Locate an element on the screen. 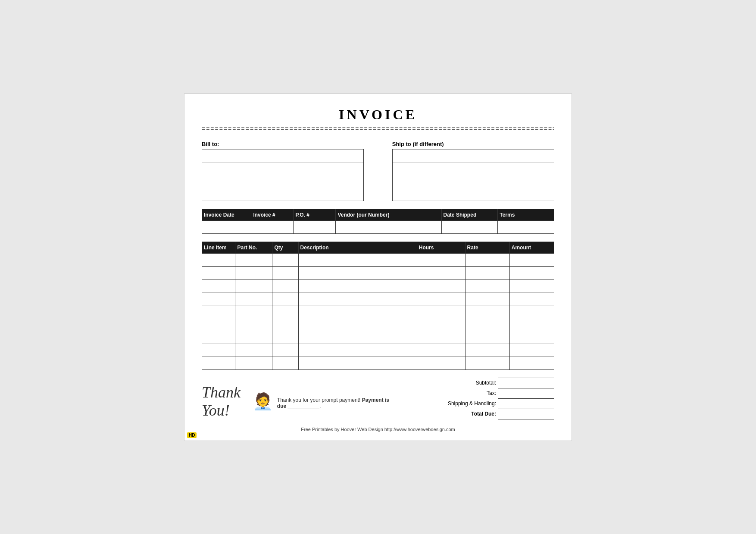 This screenshot has width=756, height=534. info-table: Invoice Date Invoice # P.O. # Vendor (ou… is located at coordinates (378, 221).